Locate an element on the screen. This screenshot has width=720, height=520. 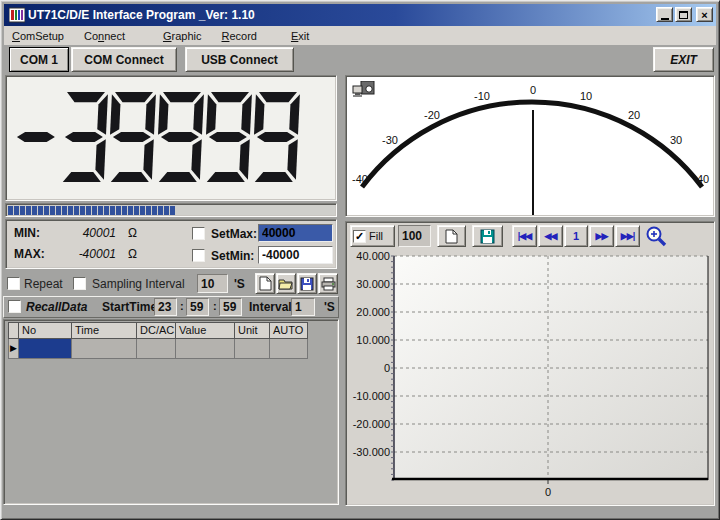
repeat-label: Repeat is located at coordinates (44, 284).